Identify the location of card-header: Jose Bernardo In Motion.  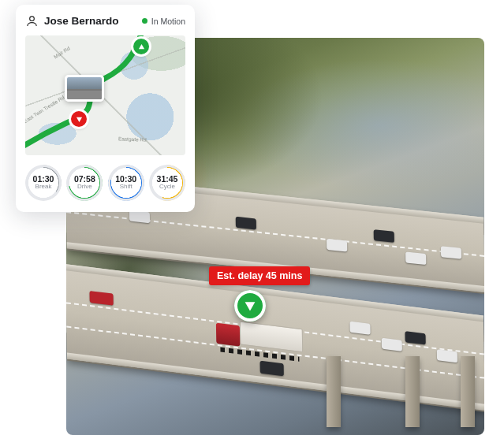
(106, 20).